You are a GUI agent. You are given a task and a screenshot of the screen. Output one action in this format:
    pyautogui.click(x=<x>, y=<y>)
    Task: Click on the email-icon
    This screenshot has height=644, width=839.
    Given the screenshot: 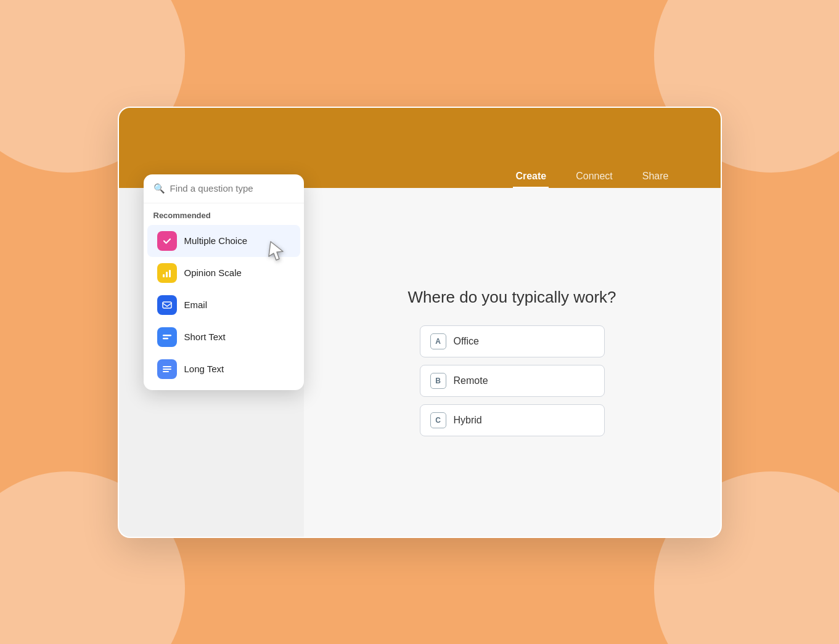 What is the action you would take?
    pyautogui.click(x=167, y=305)
    